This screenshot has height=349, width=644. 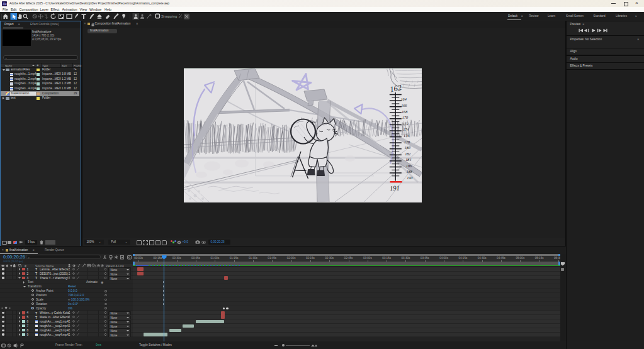 What do you see at coordinates (405, 123) in the screenshot?
I see `svg-text: 172` at bounding box center [405, 123].